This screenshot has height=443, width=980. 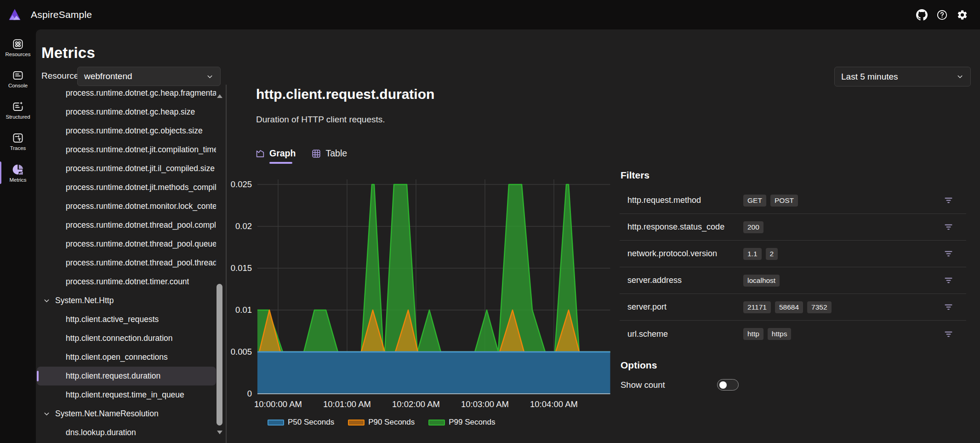 What do you see at coordinates (329, 156) in the screenshot?
I see `tab-table: Table` at bounding box center [329, 156].